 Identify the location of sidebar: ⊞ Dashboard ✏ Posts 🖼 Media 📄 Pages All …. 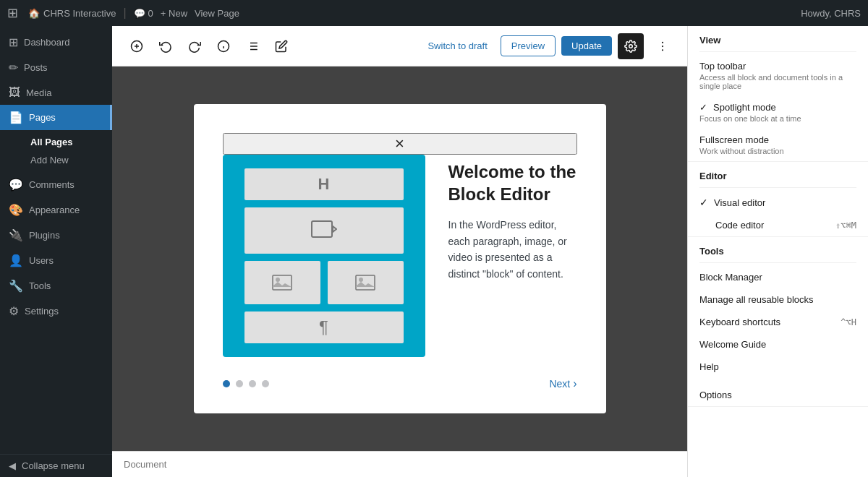
(56, 252).